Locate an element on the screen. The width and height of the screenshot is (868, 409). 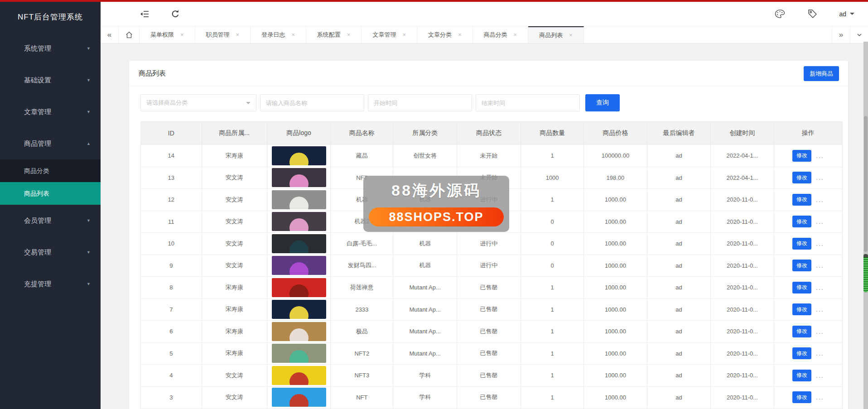
cell-status: 已售罄 is located at coordinates (489, 398).